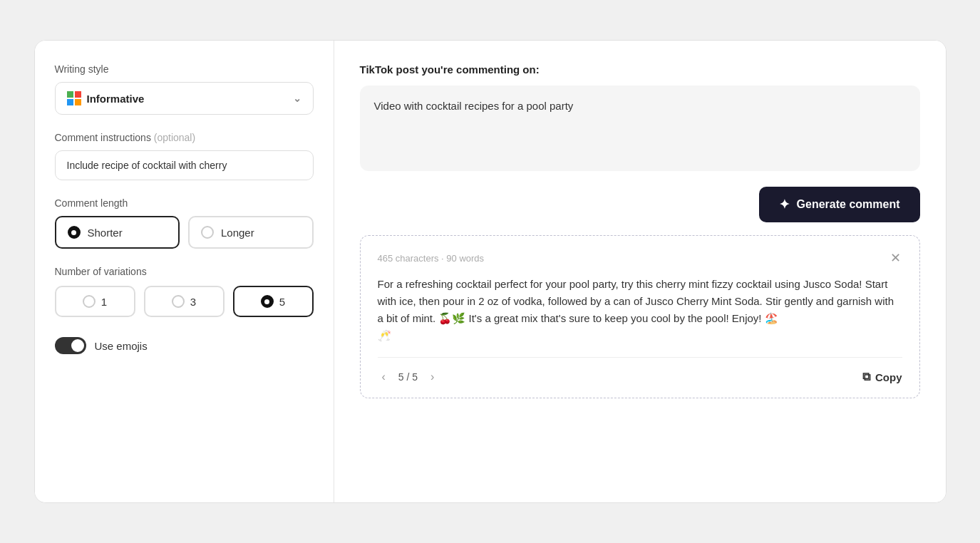  What do you see at coordinates (104, 302) in the screenshot?
I see `var-1-label: 1` at bounding box center [104, 302].